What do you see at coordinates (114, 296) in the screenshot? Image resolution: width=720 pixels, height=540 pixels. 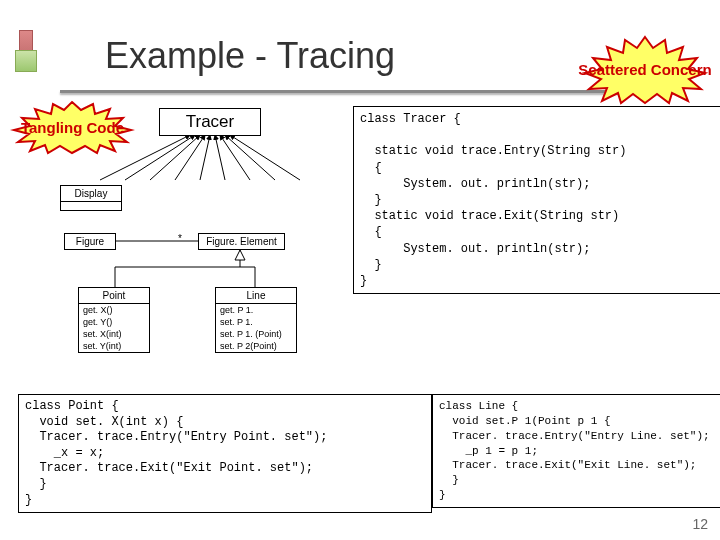 I see `uml-point-label: Point` at bounding box center [114, 296].